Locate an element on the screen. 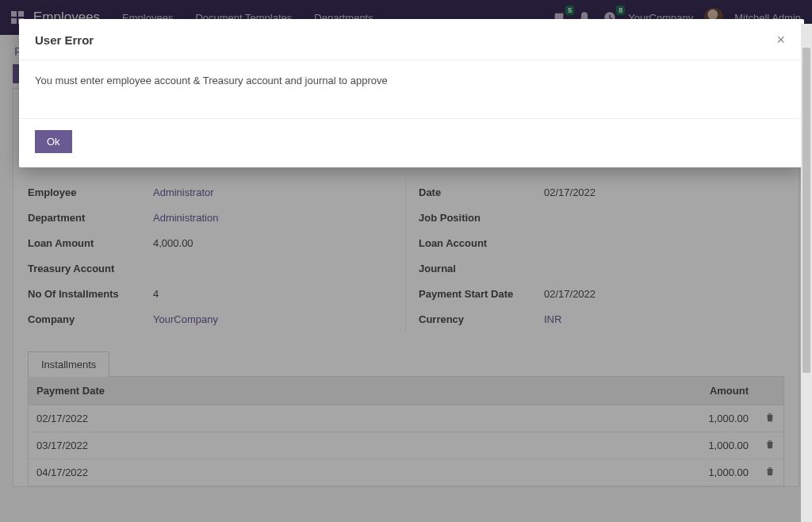 Image resolution: width=812 pixels, height=522 pixels. close-icon: × is located at coordinates (780, 40).